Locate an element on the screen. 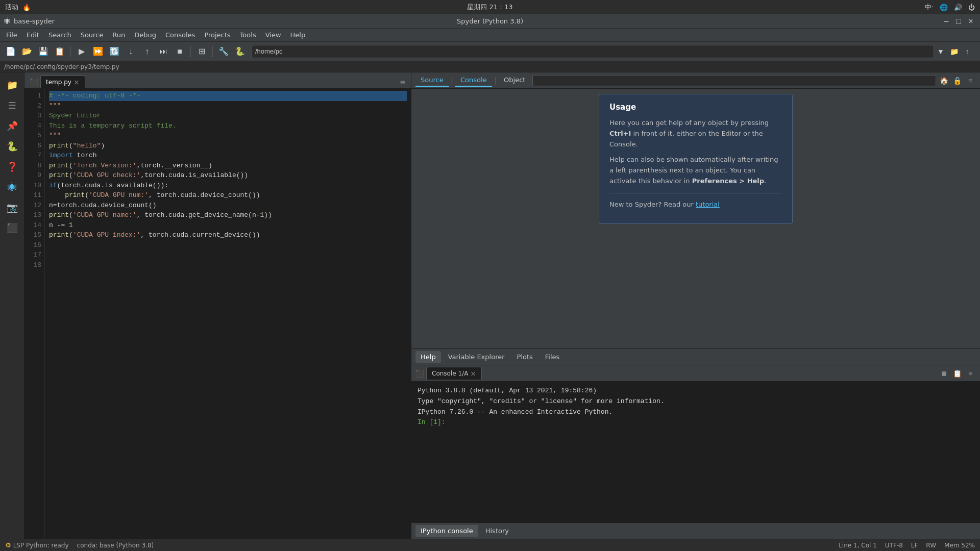  new-file-button: 📄 is located at coordinates (11, 52).